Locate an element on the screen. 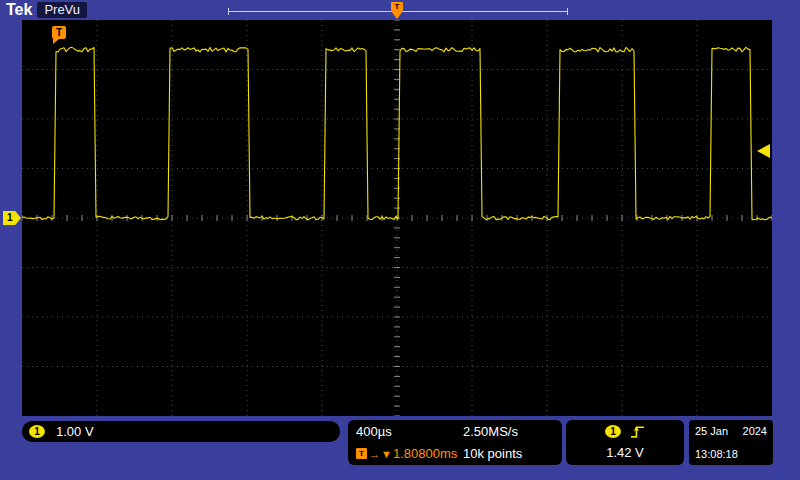 The image size is (800, 480). trigger-position-marker: T is located at coordinates (397, 11).